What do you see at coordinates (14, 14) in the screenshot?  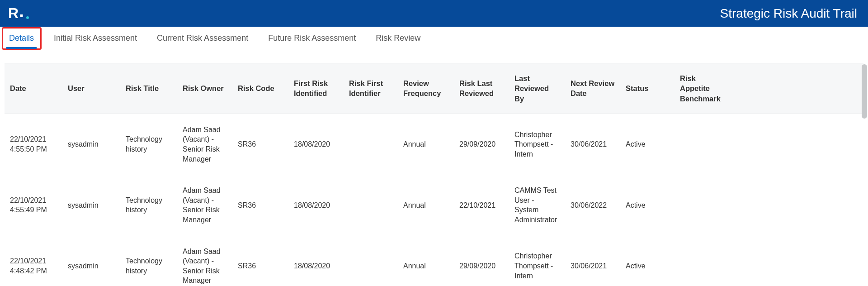 I see `logo-text: R` at bounding box center [14, 14].